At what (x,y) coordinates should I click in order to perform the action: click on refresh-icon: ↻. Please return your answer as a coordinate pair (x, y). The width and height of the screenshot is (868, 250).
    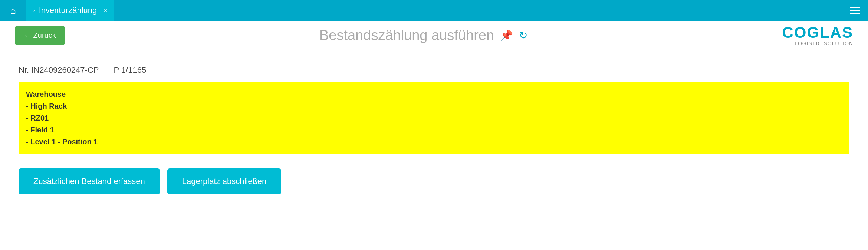
    Looking at the image, I should click on (523, 36).